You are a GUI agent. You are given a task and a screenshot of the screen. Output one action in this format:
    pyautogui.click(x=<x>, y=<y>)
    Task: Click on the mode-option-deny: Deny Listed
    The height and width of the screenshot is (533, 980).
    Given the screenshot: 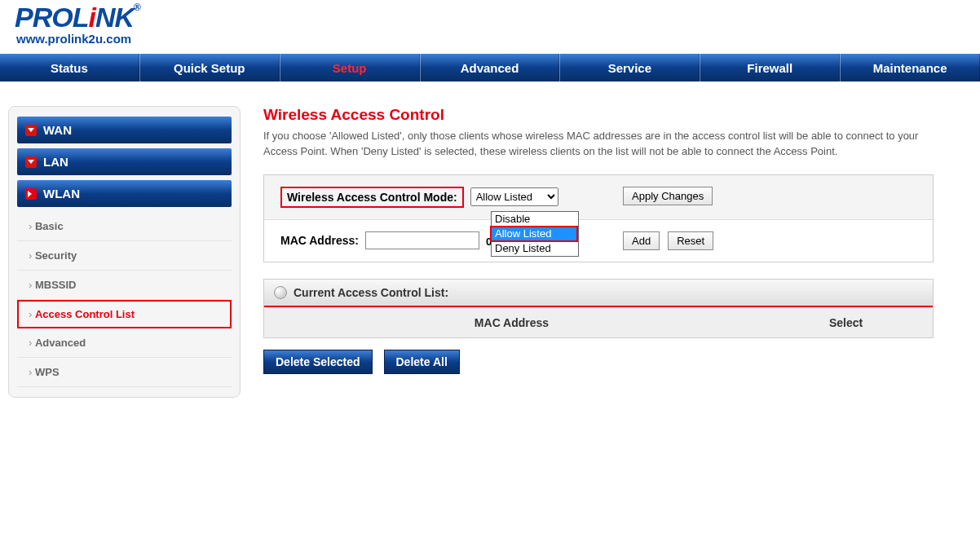 What is the action you would take?
    pyautogui.click(x=535, y=249)
    